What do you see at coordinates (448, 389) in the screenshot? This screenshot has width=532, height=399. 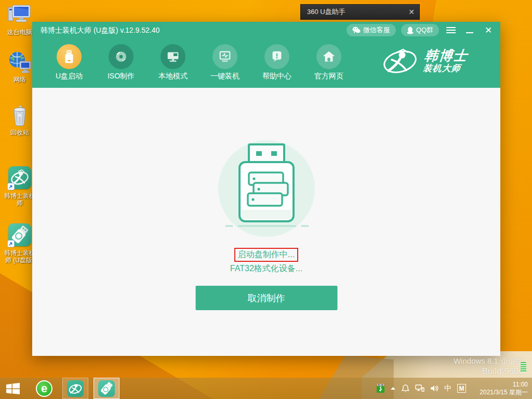 I see `ime-language-indicator: 中` at bounding box center [448, 389].